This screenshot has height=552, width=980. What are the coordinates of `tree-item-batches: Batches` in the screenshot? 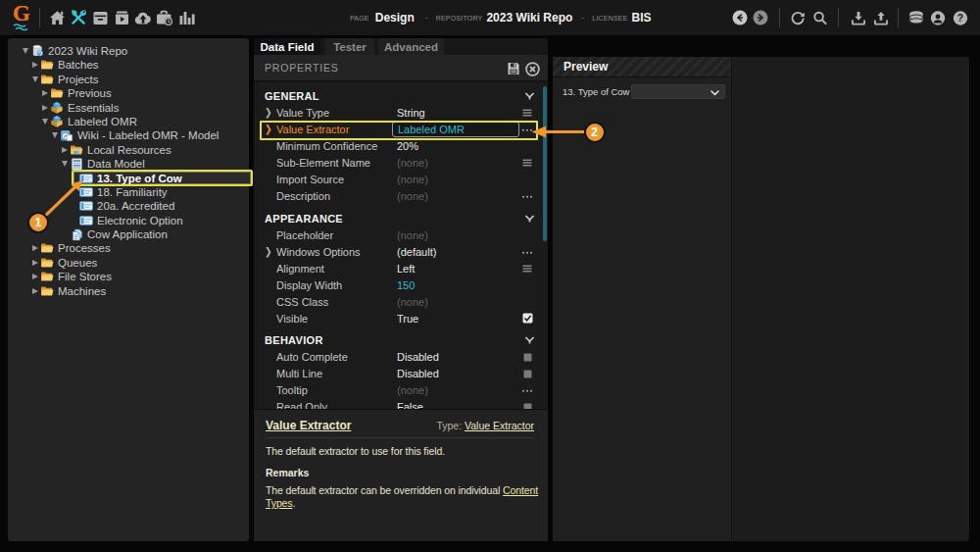 It's located at (128, 65).